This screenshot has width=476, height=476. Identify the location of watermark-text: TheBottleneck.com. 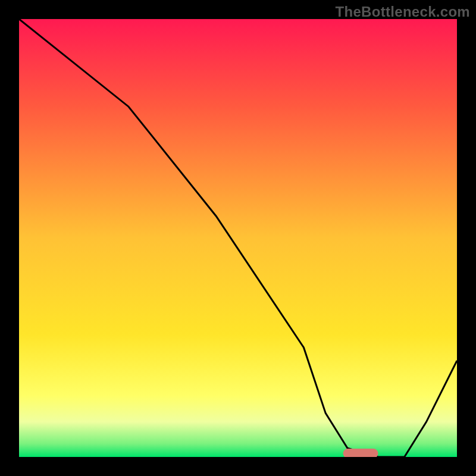
(403, 12).